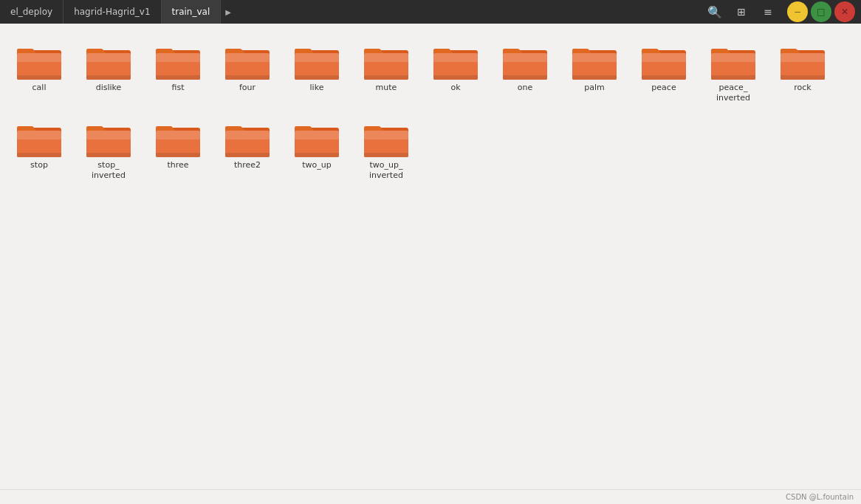 This screenshot has height=504, width=861. What do you see at coordinates (32, 12) in the screenshot?
I see `tab-deploy: el_deploy` at bounding box center [32, 12].